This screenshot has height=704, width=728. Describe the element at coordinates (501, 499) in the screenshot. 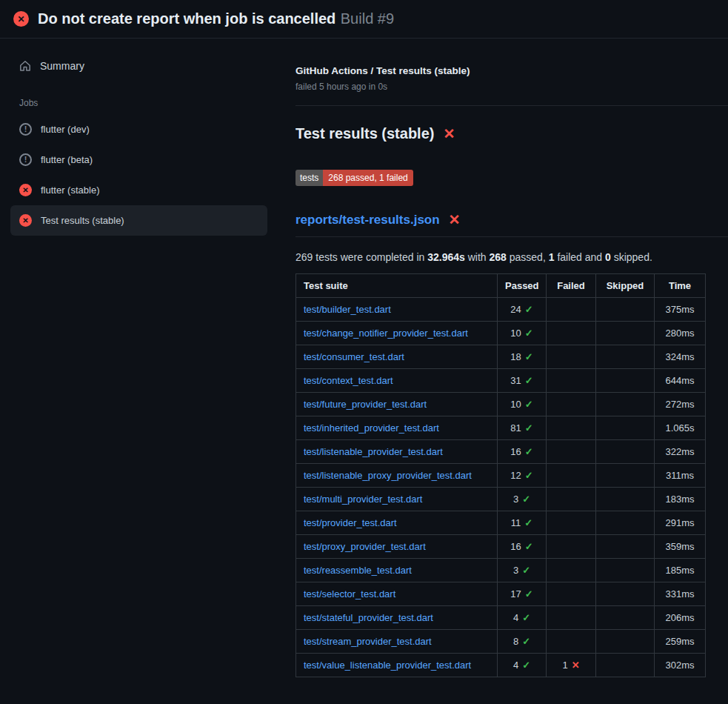

I see `table-row: test/multi_provider_test.dart3✓183ms` at that location.